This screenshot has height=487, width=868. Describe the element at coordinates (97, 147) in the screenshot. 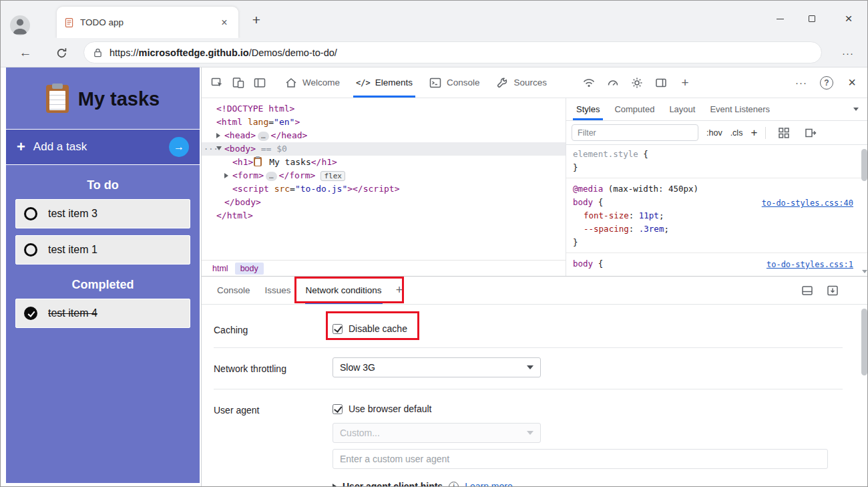

I see `add-task-label: Add a task` at that location.